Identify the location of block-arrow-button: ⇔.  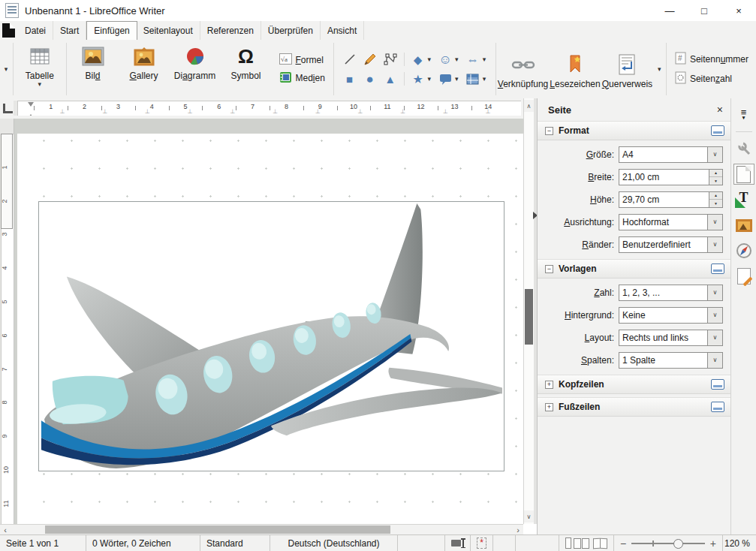
(473, 59).